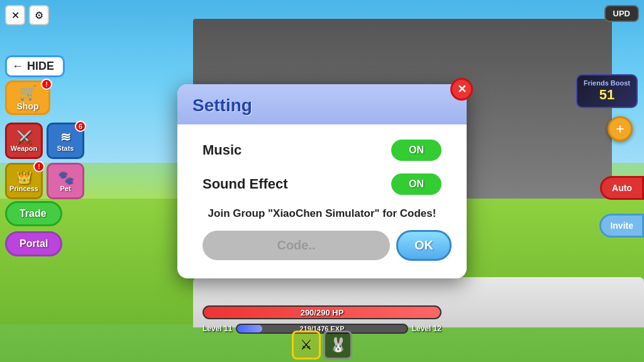 This screenshot has width=644, height=362. What do you see at coordinates (222, 150) in the screenshot?
I see `music-label: Music` at bounding box center [222, 150].